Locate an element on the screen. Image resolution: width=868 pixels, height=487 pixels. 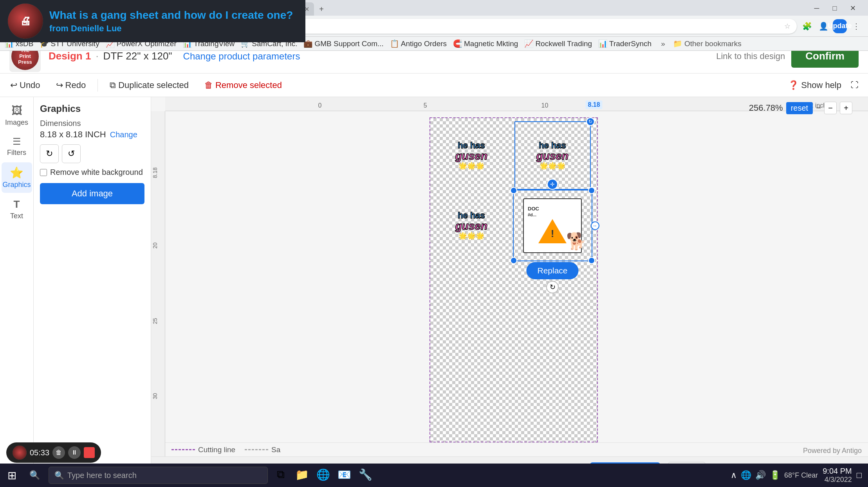
remove-button: 🗑 Remove selected is located at coordinates (243, 85).